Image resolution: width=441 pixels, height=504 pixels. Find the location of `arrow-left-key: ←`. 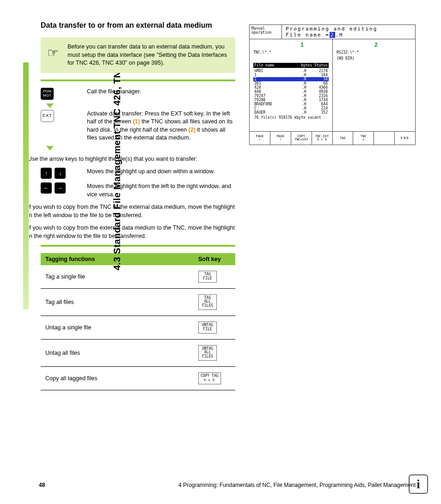

arrow-left-key: ← is located at coordinates (46, 188).